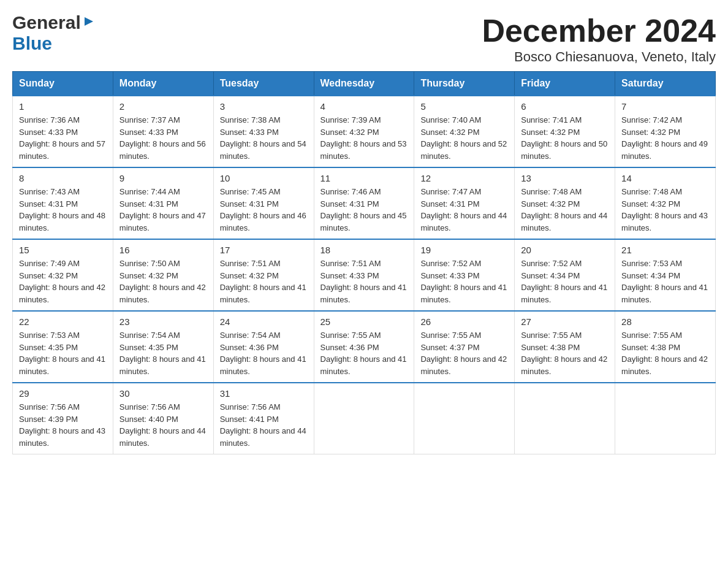 This screenshot has height=563, width=728. I want to click on table-row: 8 Sunrise: 7:43 AM Sunset: 4:31 PM Dayli…, so click(63, 204).